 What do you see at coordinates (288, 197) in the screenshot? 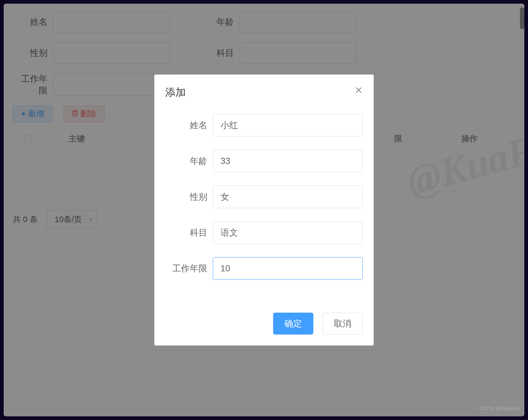
I see `dialog-gender-input` at bounding box center [288, 197].